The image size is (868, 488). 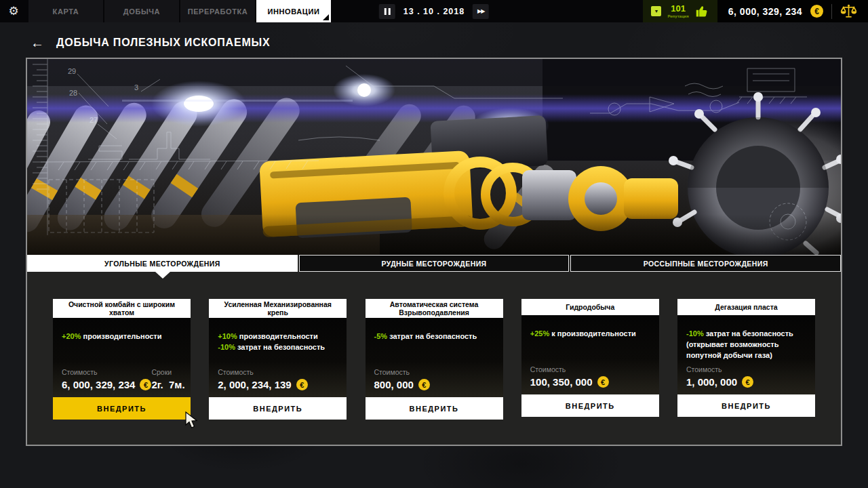 What do you see at coordinates (656, 11) in the screenshot?
I see `chevron-down-icon: ▼` at bounding box center [656, 11].